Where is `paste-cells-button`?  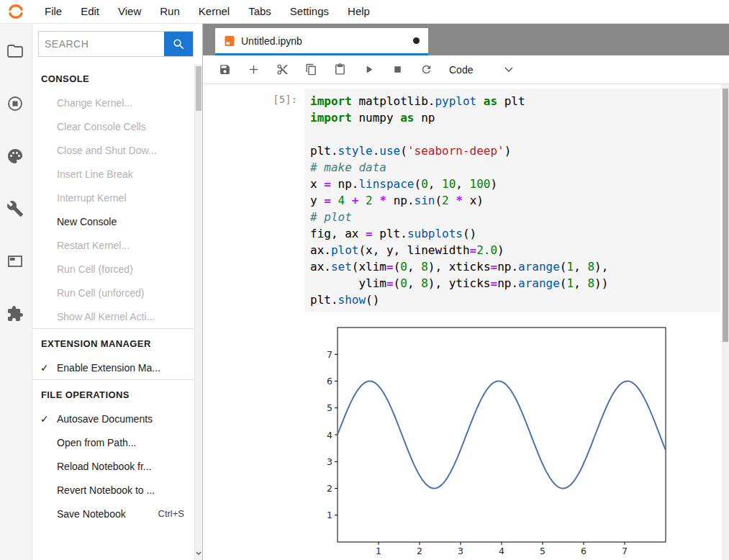 paste-cells-button is located at coordinates (340, 70).